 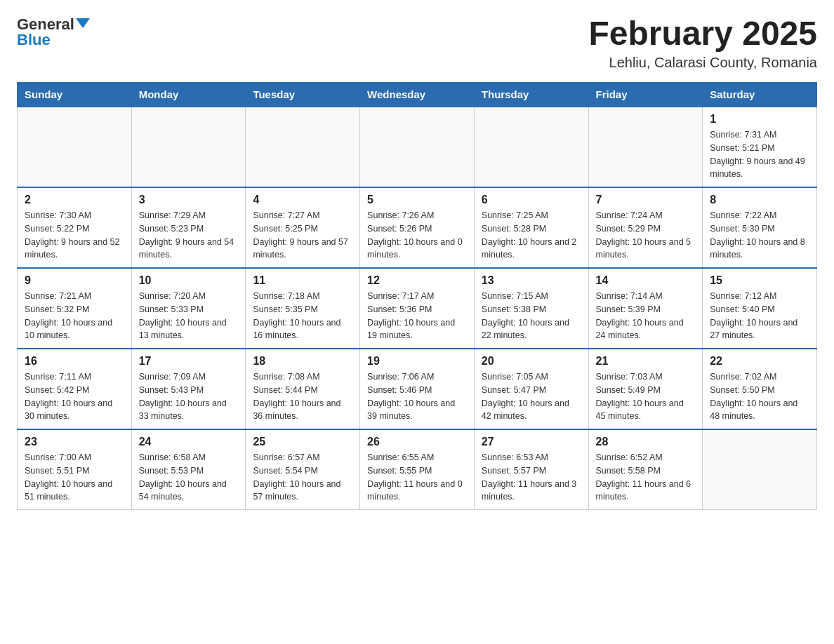 I want to click on day-number: 16, so click(x=74, y=361).